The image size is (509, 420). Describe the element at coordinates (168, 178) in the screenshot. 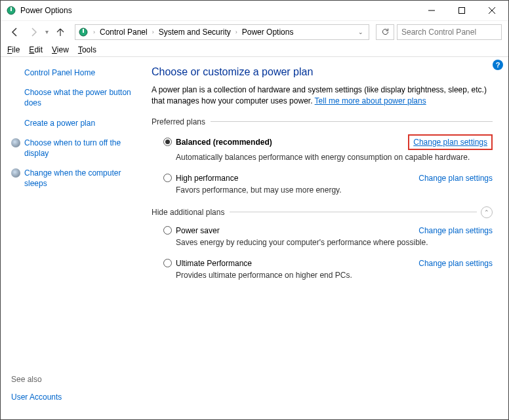

I see `plan-high-performance-radio` at that location.